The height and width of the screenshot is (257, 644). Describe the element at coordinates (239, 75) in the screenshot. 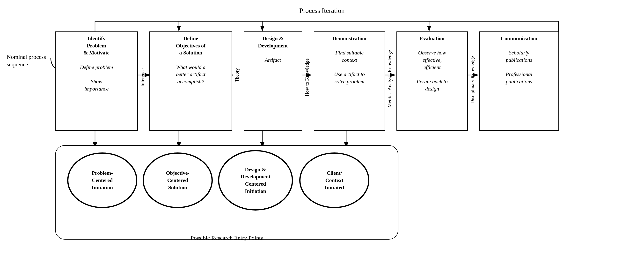

I see `rotated-theory: Theory` at that location.